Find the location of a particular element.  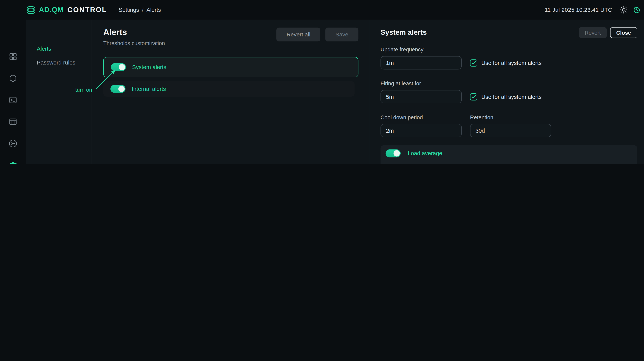

settings-gear-icon is located at coordinates (13, 162).